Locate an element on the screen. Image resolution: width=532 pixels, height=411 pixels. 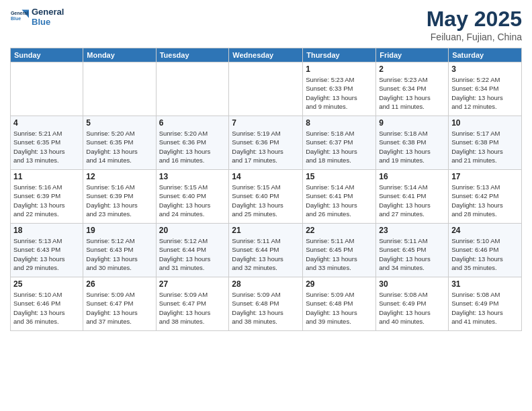
day-info: Sunrise: 5:21 AMSunset: 6:35 PMDaylight:… is located at coordinates (47, 146).